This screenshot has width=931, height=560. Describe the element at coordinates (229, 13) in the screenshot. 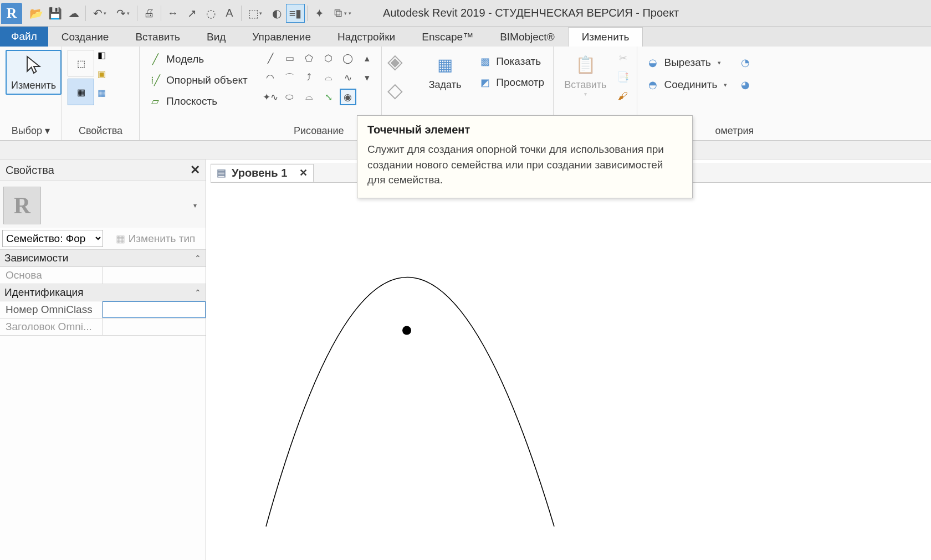

I see `text-icon: A` at that location.